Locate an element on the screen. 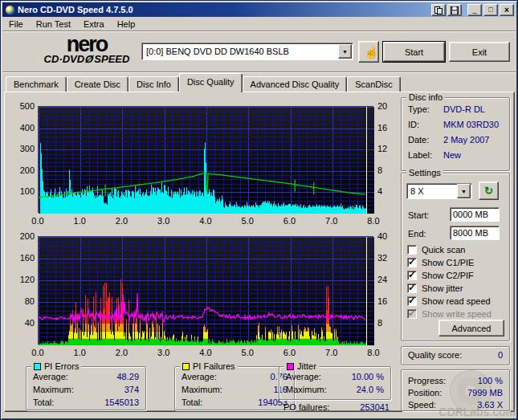 This screenshot has height=420, width=518. disc-info-value: DVD-R DL is located at coordinates (464, 109).